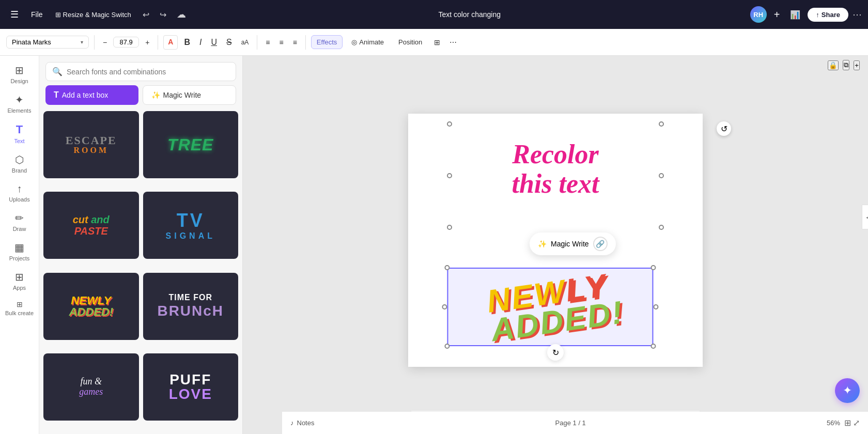 This screenshot has width=868, height=434. Describe the element at coordinates (846, 65) in the screenshot. I see `duplicate-button: ⧉` at that location.